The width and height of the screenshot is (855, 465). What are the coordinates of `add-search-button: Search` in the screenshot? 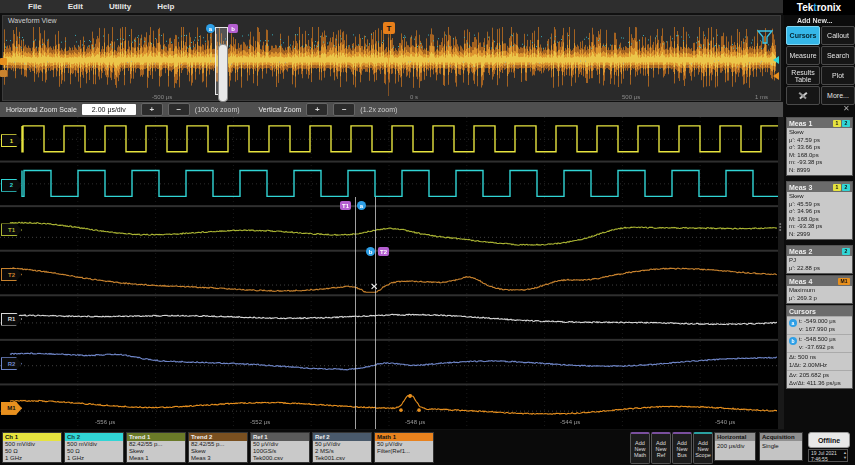 It's located at (838, 56).